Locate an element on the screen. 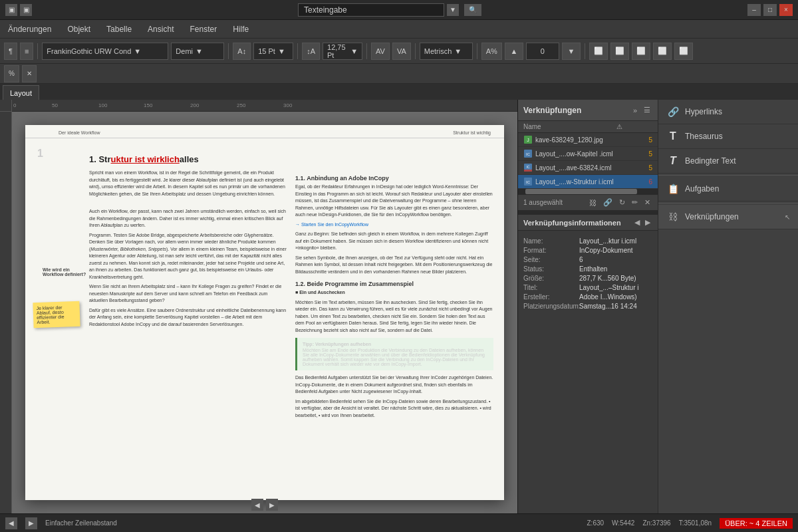 The image size is (798, 532). incopy-link: → Starten Sie den InCopyWorkflow is located at coordinates (394, 225).